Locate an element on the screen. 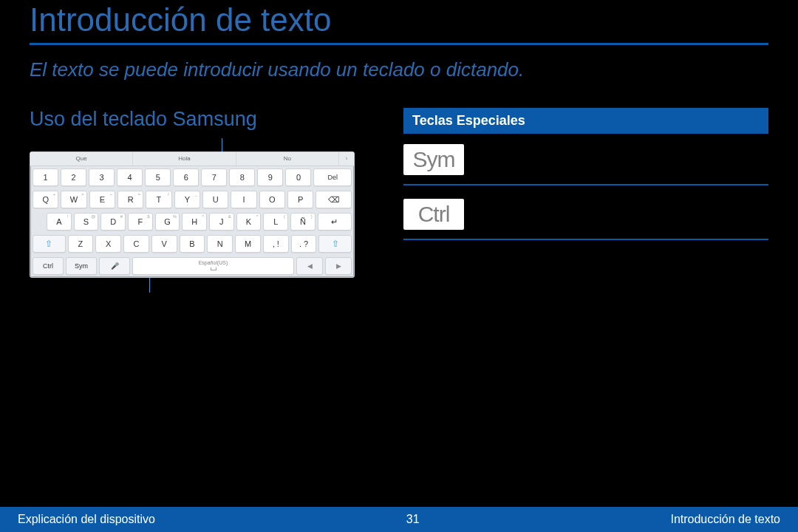 The height and width of the screenshot is (532, 798). key-number: 2 is located at coordinates (74, 177).